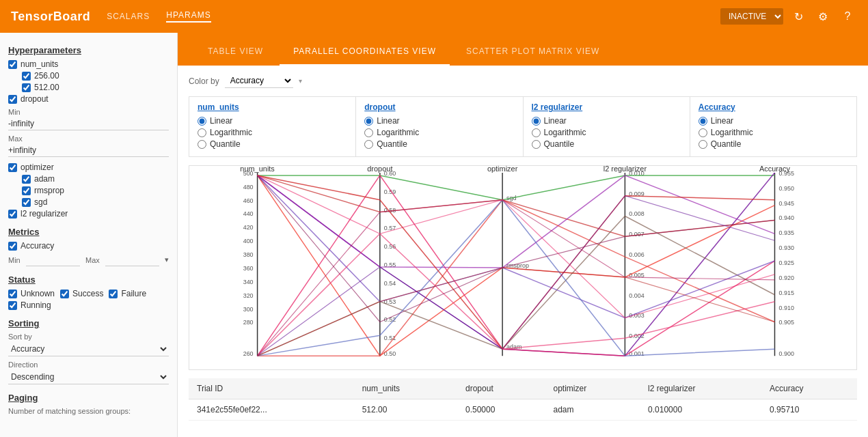 The width and height of the screenshot is (868, 437). I want to click on svg-text: 500, so click(249, 173).